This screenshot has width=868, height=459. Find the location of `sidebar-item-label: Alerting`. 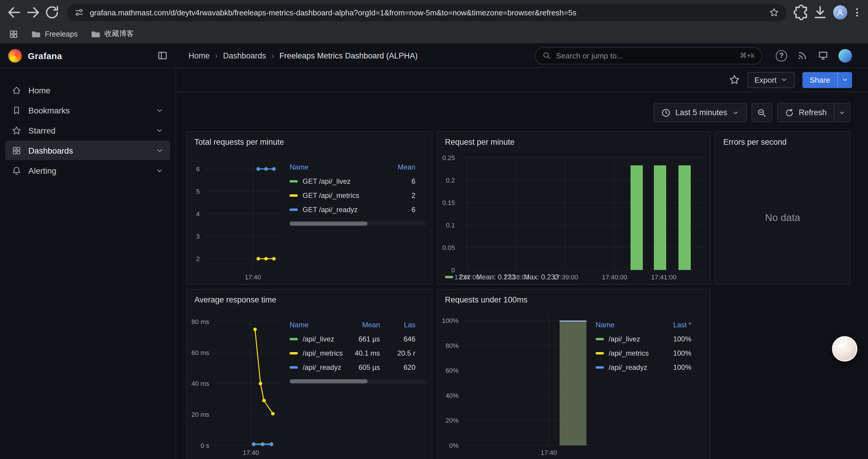

sidebar-item-label: Alerting is located at coordinates (88, 170).